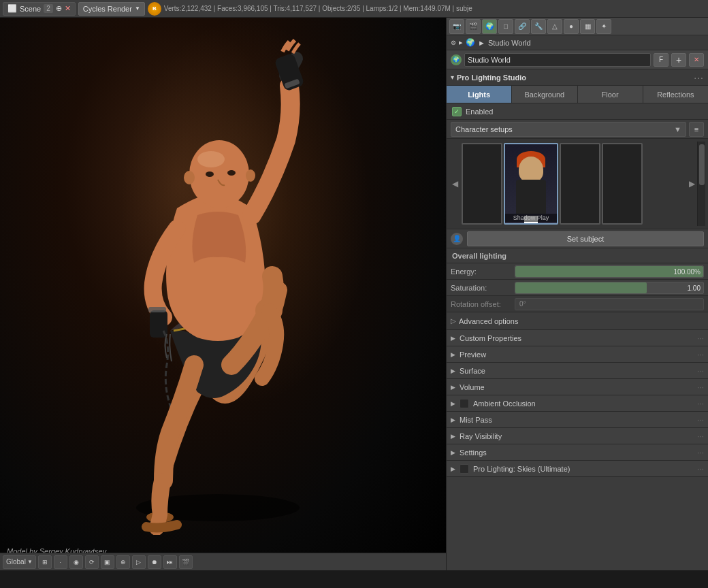 This screenshot has height=588, width=708. Describe the element at coordinates (45, 562) in the screenshot. I see `viewport-btn-grid: ⊞` at that location.